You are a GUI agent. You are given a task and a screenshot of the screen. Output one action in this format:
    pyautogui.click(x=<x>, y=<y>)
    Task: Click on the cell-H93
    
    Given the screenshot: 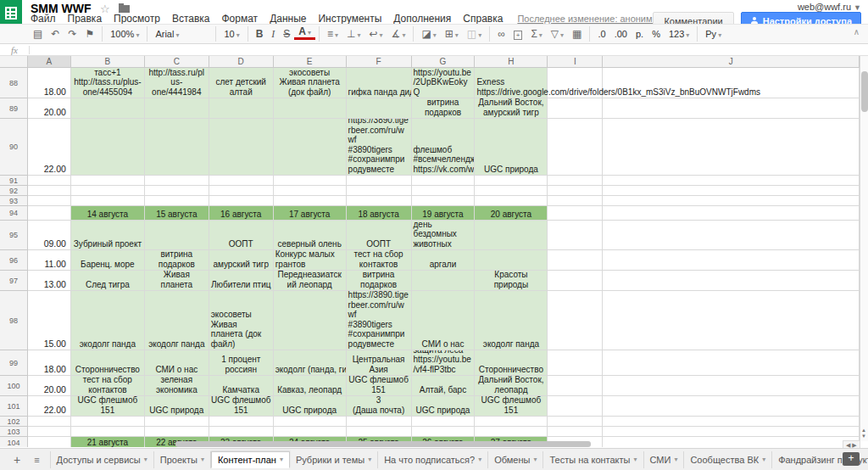 What is the action you would take?
    pyautogui.click(x=511, y=201)
    